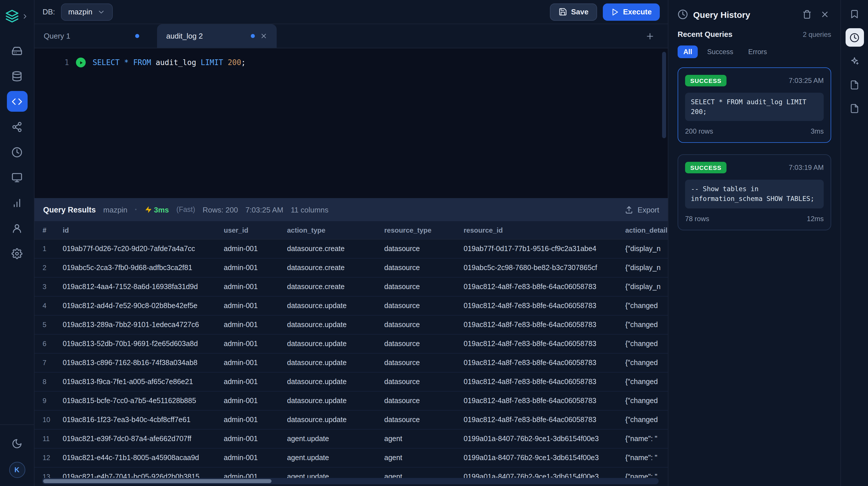  Describe the element at coordinates (17, 177) in the screenshot. I see `sidebar-item-monitor` at that location.